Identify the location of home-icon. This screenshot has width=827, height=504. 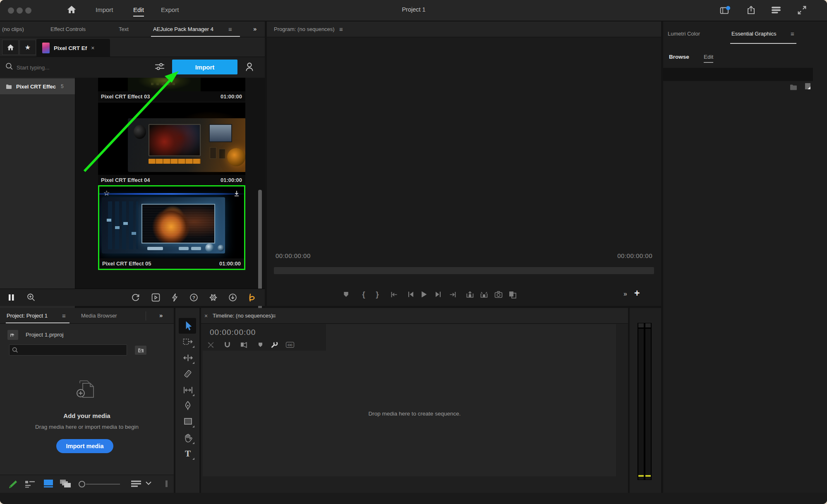
(72, 10).